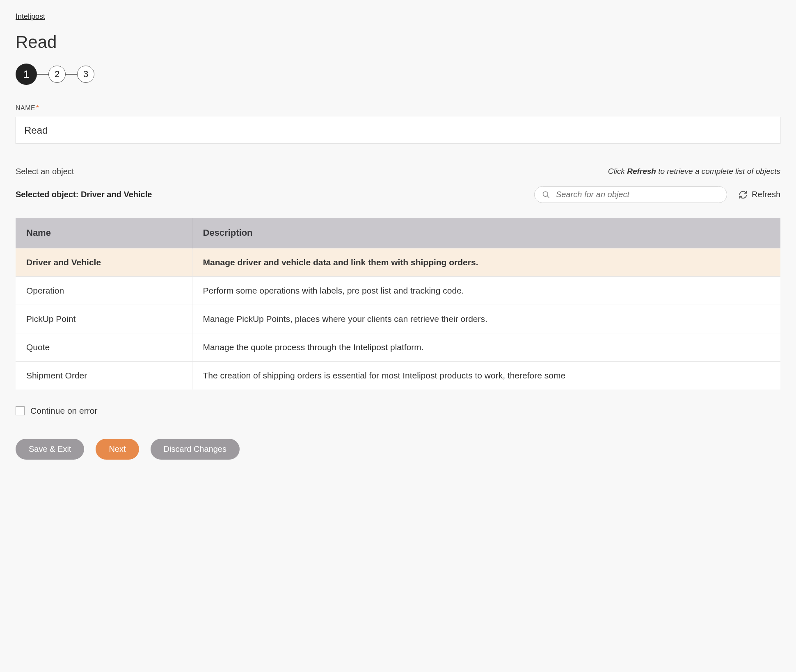 Image resolution: width=796 pixels, height=672 pixels. Describe the element at coordinates (104, 376) in the screenshot. I see `cell-name: Shipment Order` at that location.